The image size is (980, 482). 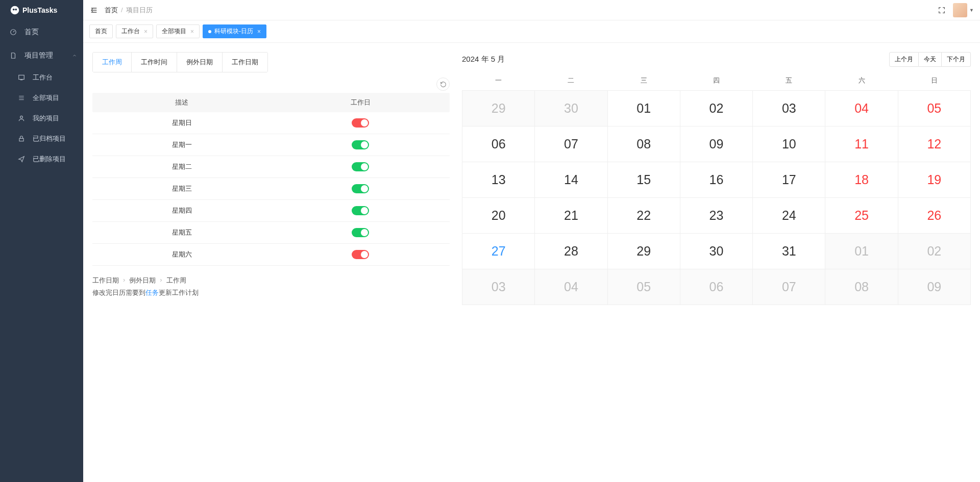 What do you see at coordinates (42, 10) in the screenshot?
I see `app-logo: PlusTasks` at bounding box center [42, 10].